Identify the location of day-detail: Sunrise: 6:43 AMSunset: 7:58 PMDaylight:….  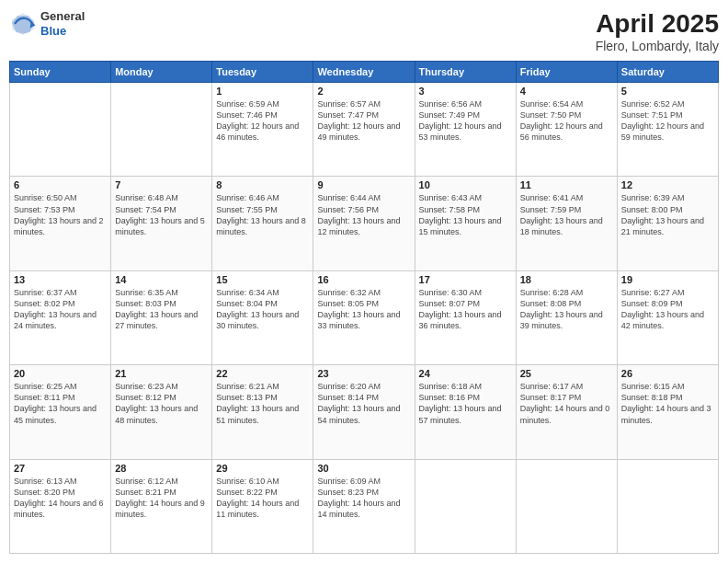
(465, 215).